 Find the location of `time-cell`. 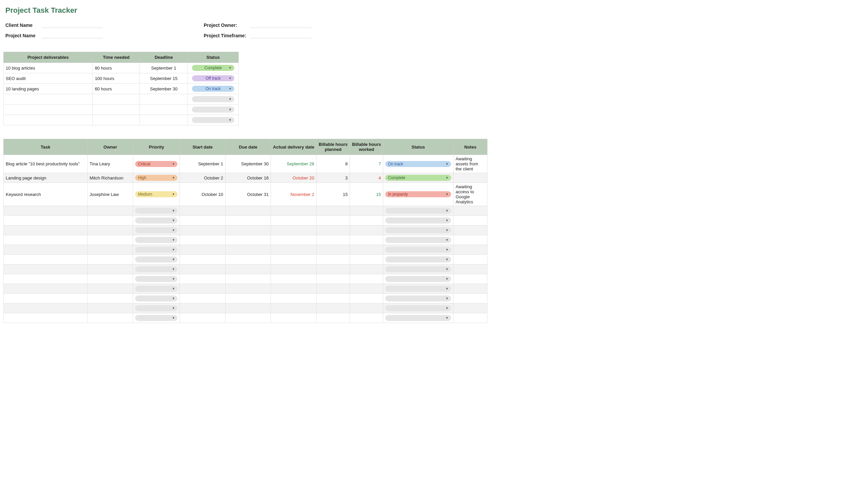

time-cell is located at coordinates (116, 99).